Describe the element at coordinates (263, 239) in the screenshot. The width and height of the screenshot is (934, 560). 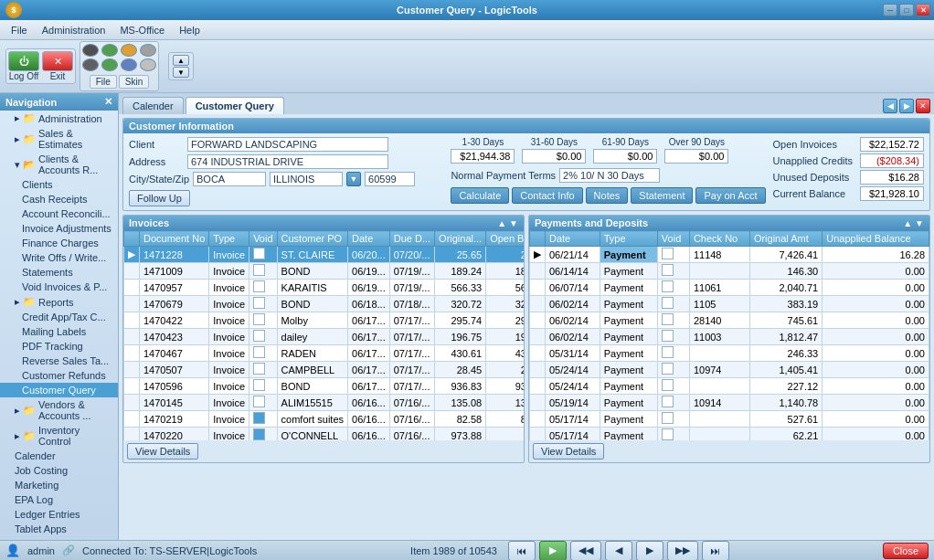
I see `col-void: Void` at that location.